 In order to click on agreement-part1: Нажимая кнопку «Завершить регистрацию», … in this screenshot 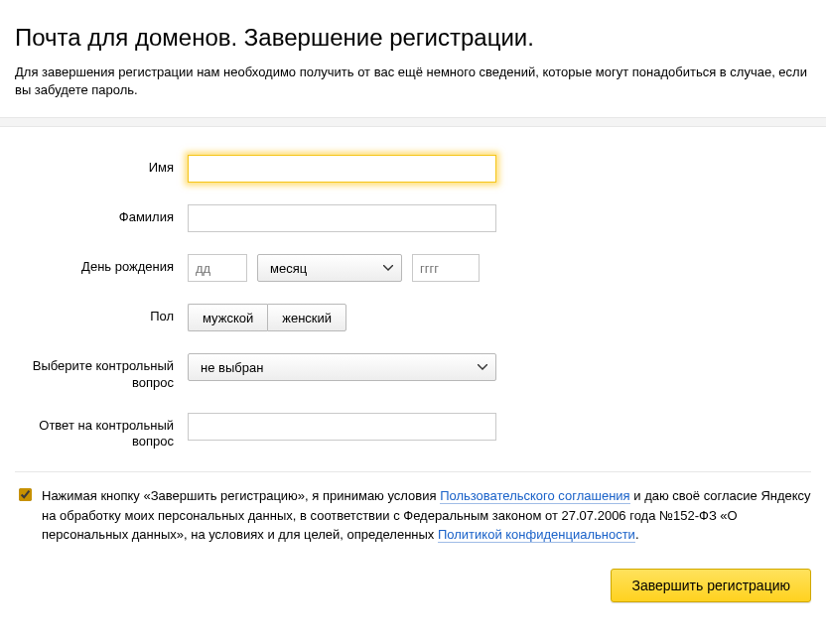, I will do `click(240, 496)`.